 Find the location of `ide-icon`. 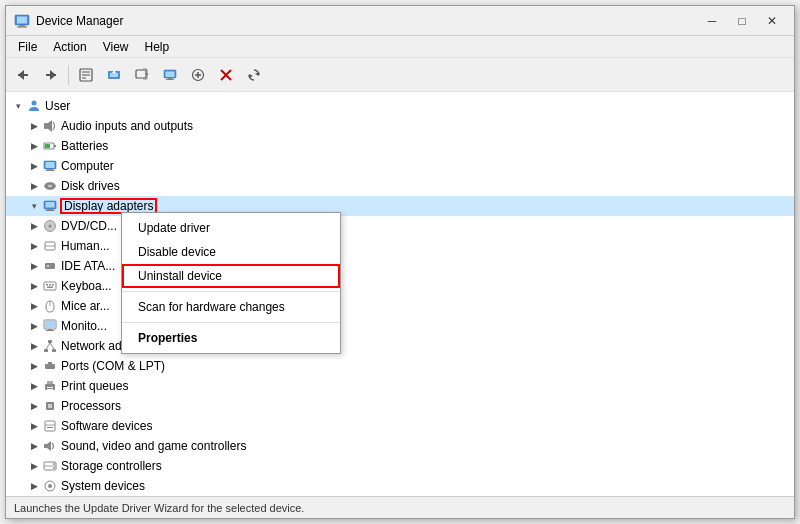

ide-icon is located at coordinates (50, 266).